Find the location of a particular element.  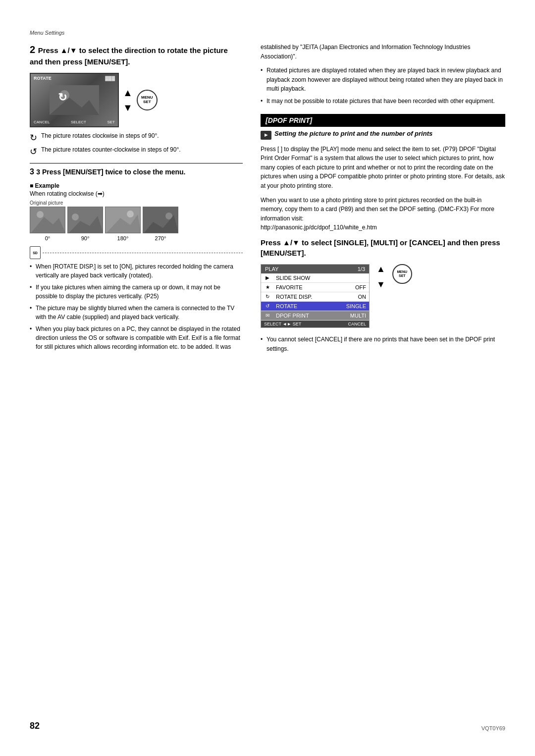

right-bullet-2: It may not be possible to rotate picture… is located at coordinates (383, 101).